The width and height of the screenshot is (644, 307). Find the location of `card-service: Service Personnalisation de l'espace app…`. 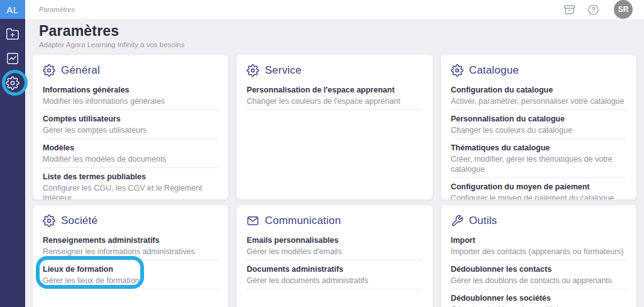

card-service: Service Personnalisation de l'espace app… is located at coordinates (335, 127).